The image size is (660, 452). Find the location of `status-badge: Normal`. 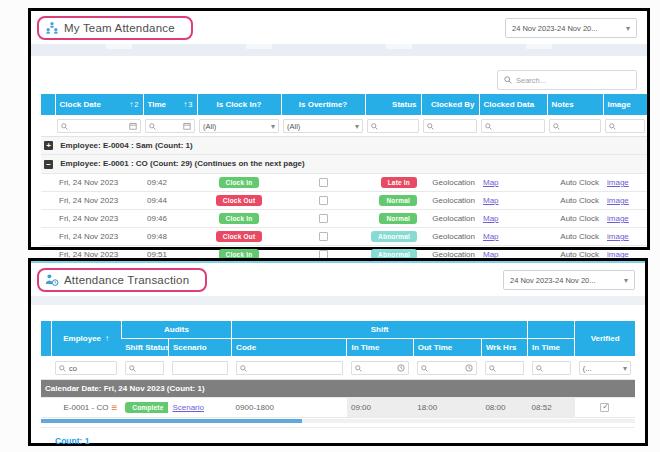

status-badge: Normal is located at coordinates (398, 218).